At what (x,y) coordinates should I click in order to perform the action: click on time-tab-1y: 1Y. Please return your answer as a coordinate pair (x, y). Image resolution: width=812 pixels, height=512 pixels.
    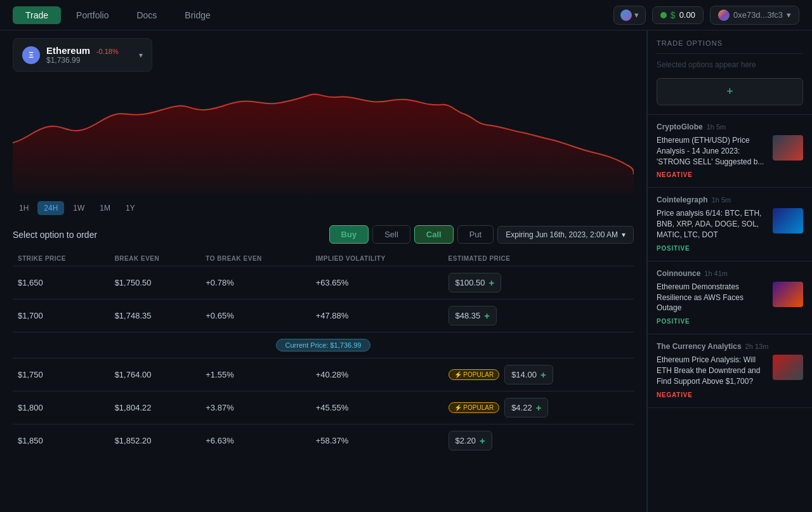
    Looking at the image, I should click on (131, 208).